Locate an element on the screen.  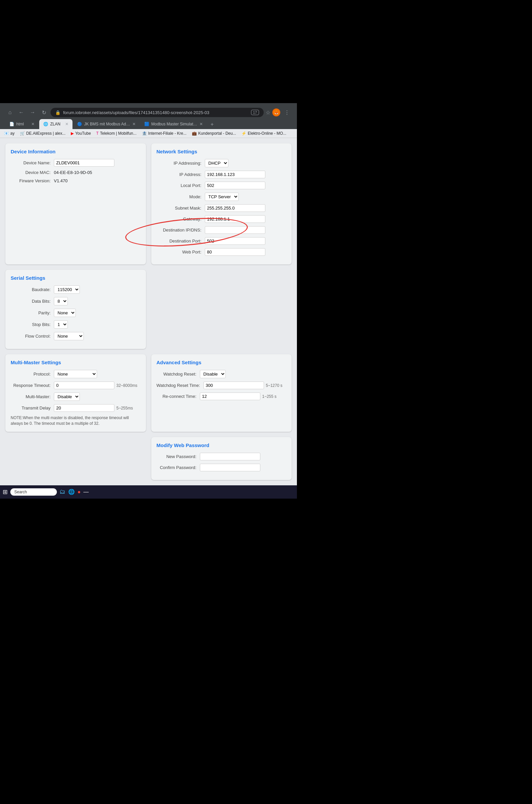
ip-address-label: IP Address: is located at coordinates (181, 174).